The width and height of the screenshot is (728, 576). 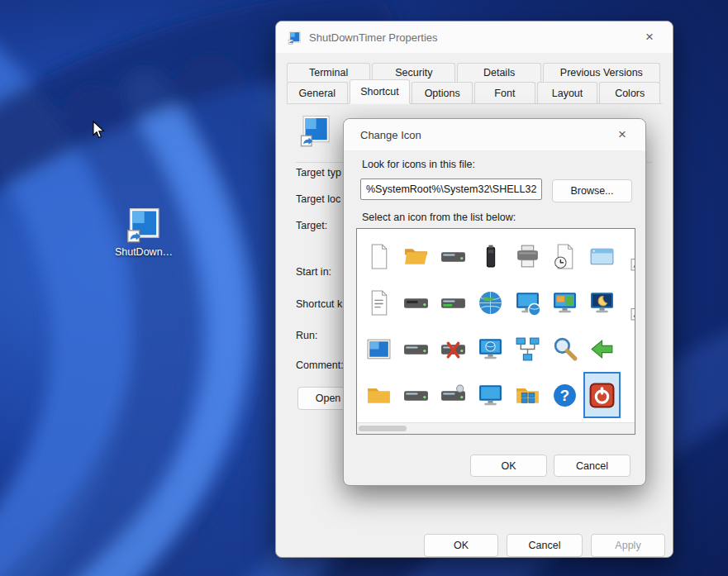 I want to click on change-icon-cancel-button: Cancel, so click(x=592, y=466).